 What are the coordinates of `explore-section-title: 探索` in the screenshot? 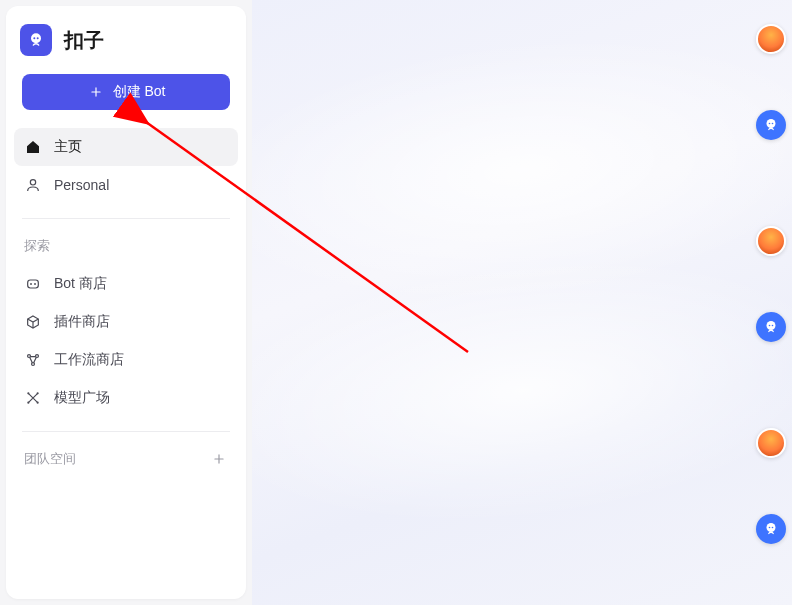 It's located at (126, 249).